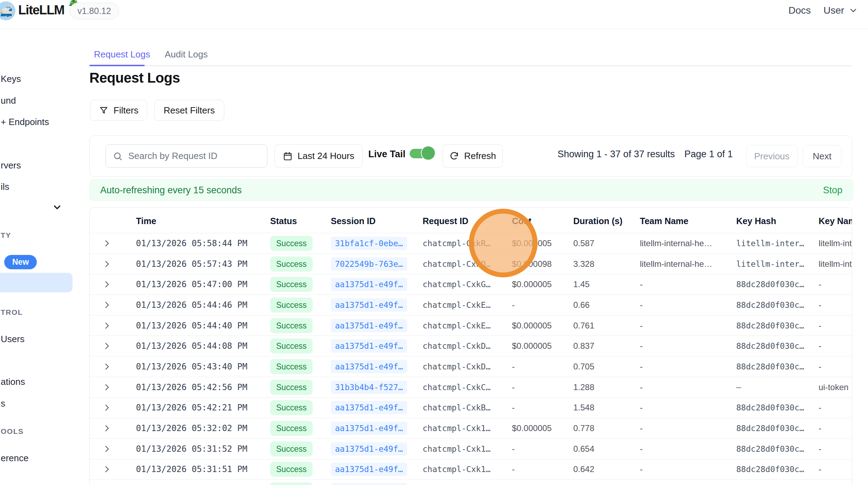 The width and height of the screenshot is (868, 485). What do you see at coordinates (11, 79) in the screenshot?
I see `sidebar-item-keys: Keys` at bounding box center [11, 79].